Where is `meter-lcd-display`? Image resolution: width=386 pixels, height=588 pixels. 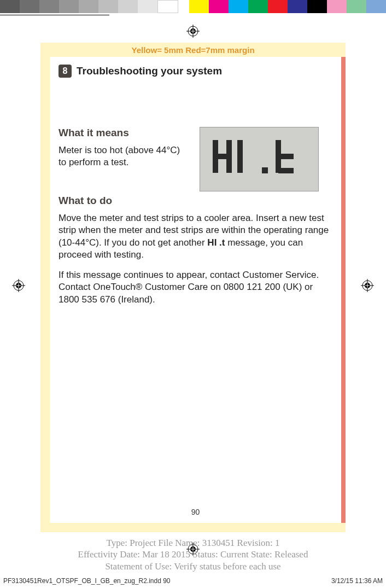
meter-lcd-display is located at coordinates (259, 159).